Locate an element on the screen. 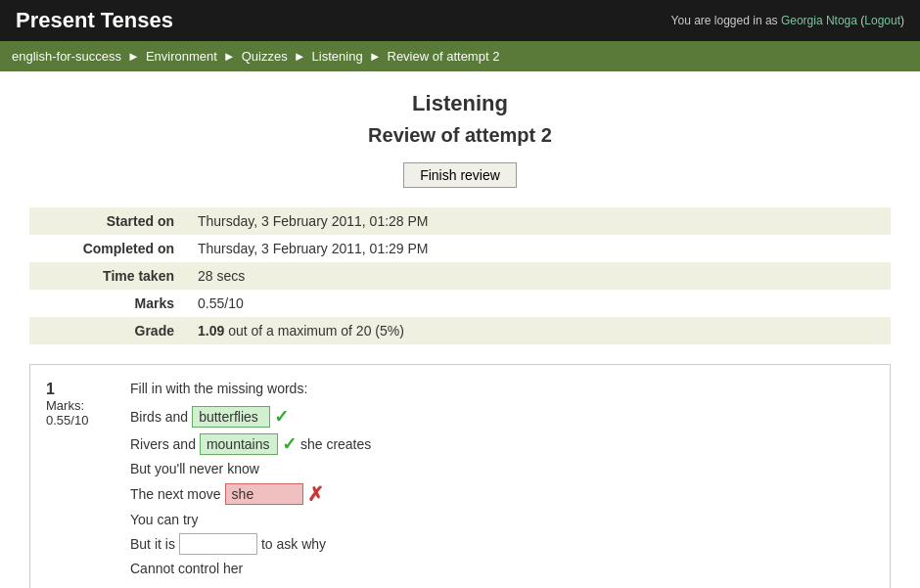 This screenshot has width=920, height=588. question-marks: Marks: 0.55/10 is located at coordinates (80, 413).